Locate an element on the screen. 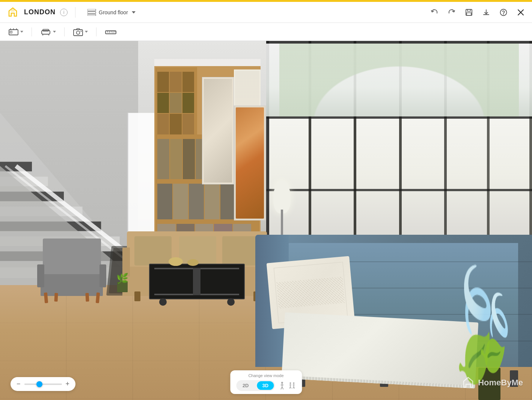  coffee-table is located at coordinates (197, 282).